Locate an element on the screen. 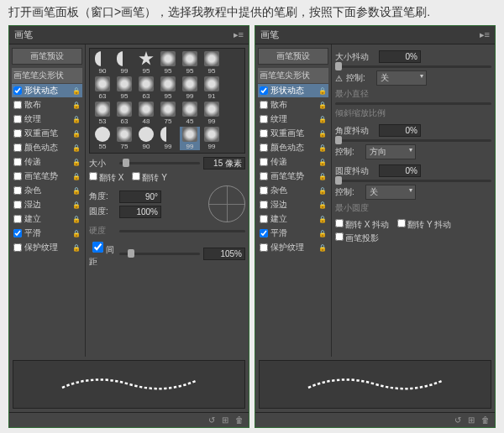  angle-jitter-input is located at coordinates (400, 131).